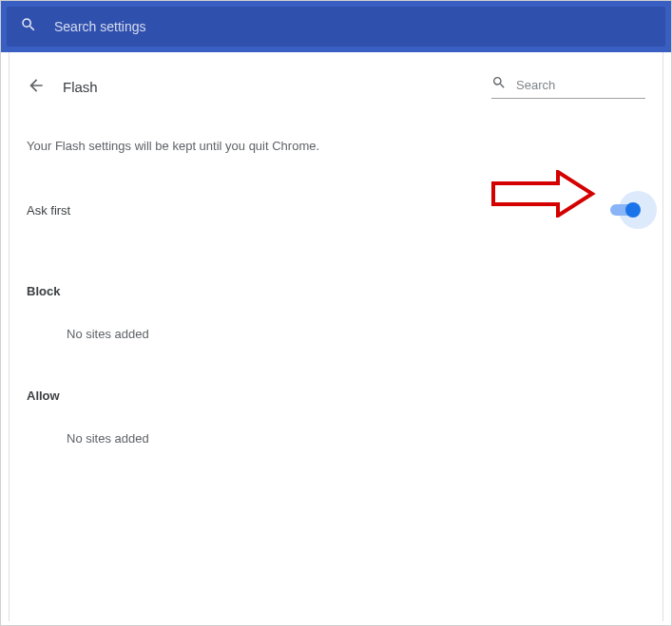  Describe the element at coordinates (336, 210) in the screenshot. I see `ask-first-row: Ask first` at that location.